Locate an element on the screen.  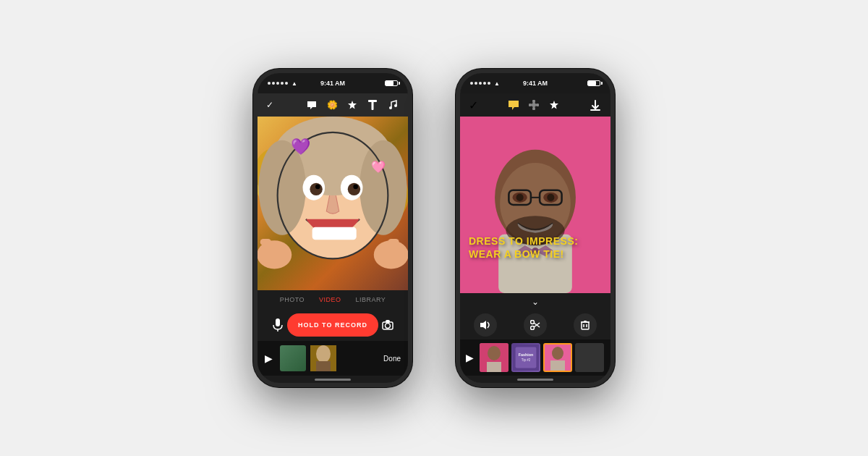
comic-background: 💜 🩷 is located at coordinates (333, 203).